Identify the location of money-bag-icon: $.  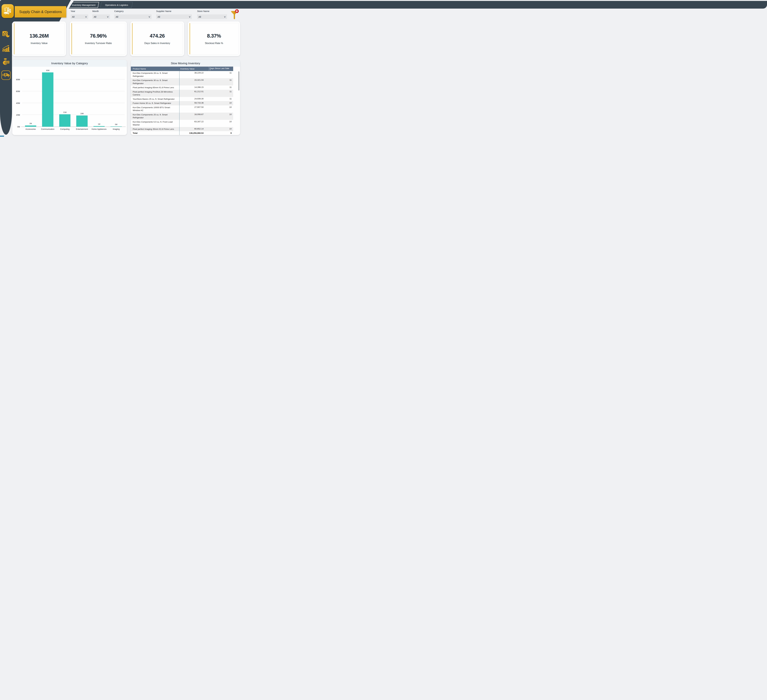
(6, 62).